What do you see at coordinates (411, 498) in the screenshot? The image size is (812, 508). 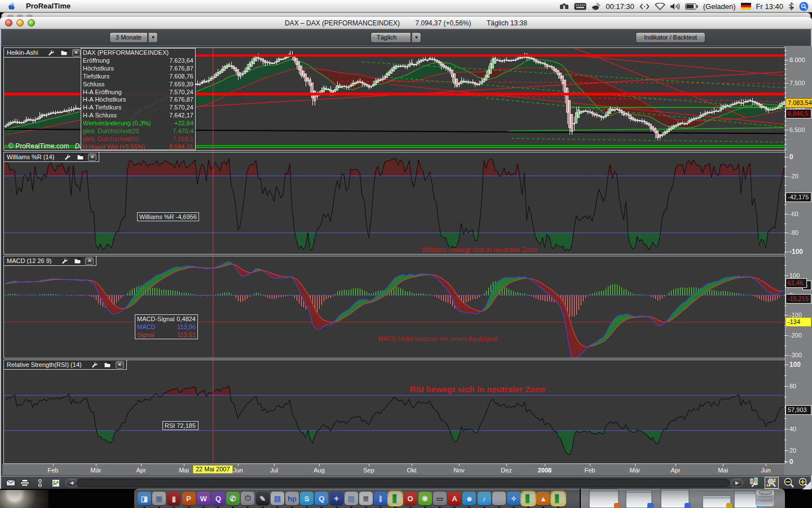 I see `dock-app-opera: O` at bounding box center [411, 498].